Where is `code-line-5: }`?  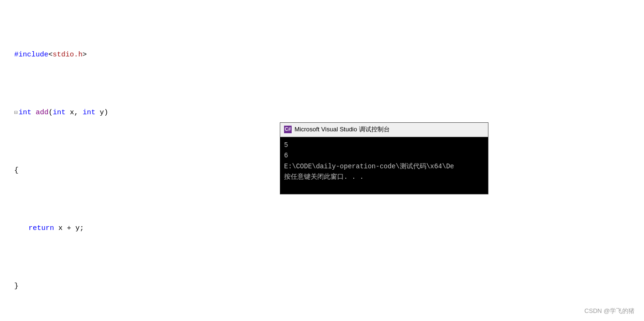
code-line-5: } is located at coordinates (327, 287).